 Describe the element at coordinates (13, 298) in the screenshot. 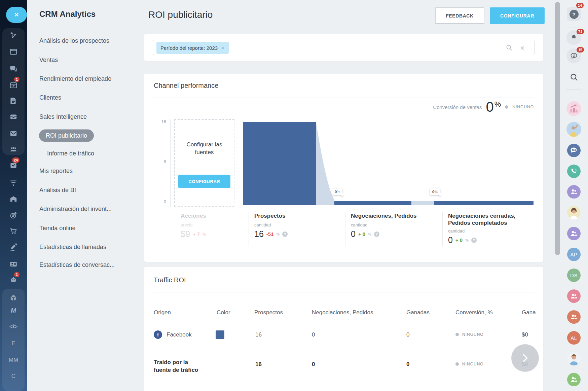

I see `cube-app-icon` at that location.